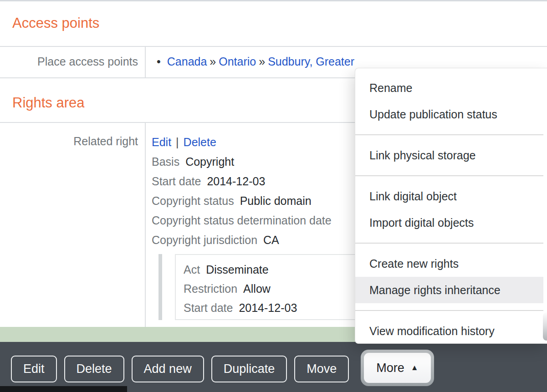 Image resolution: width=547 pixels, height=392 pixels. Describe the element at coordinates (414, 368) in the screenshot. I see `caret-up-icon: ▲` at that location.